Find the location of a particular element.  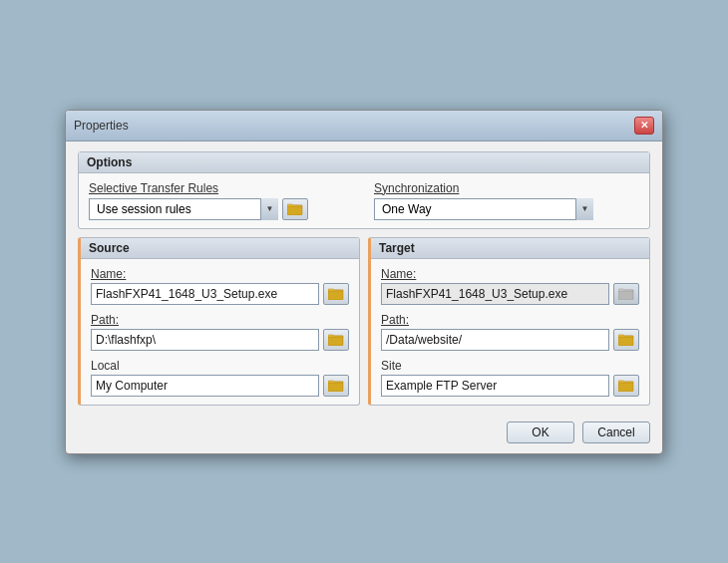

target-path-folder-button is located at coordinates (626, 340).